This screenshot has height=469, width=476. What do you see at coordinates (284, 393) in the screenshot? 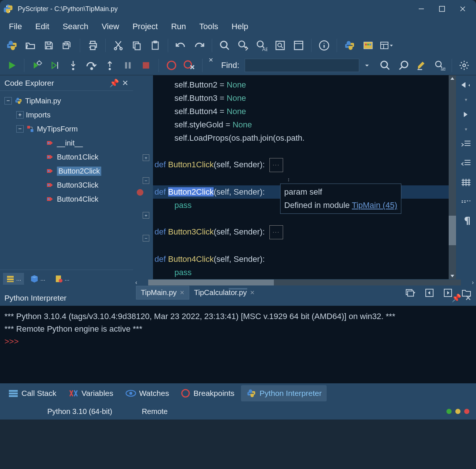
I see `tab-python-interpreter: Python Interpreter` at bounding box center [284, 393].